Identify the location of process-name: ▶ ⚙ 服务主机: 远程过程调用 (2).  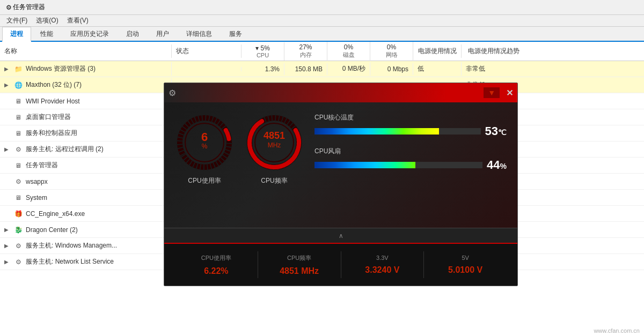
(86, 149).